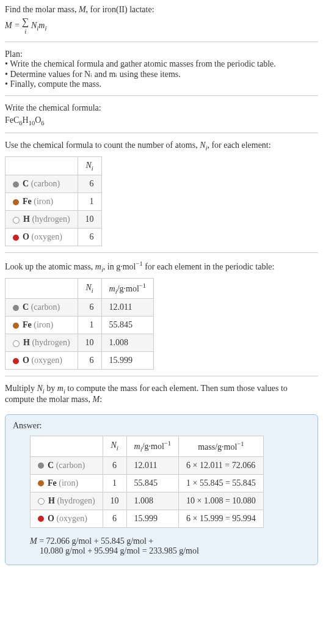  I want to click on table-row: O (oxygen) 6 15.999 6 × 15.999 = 95.994, so click(147, 518).